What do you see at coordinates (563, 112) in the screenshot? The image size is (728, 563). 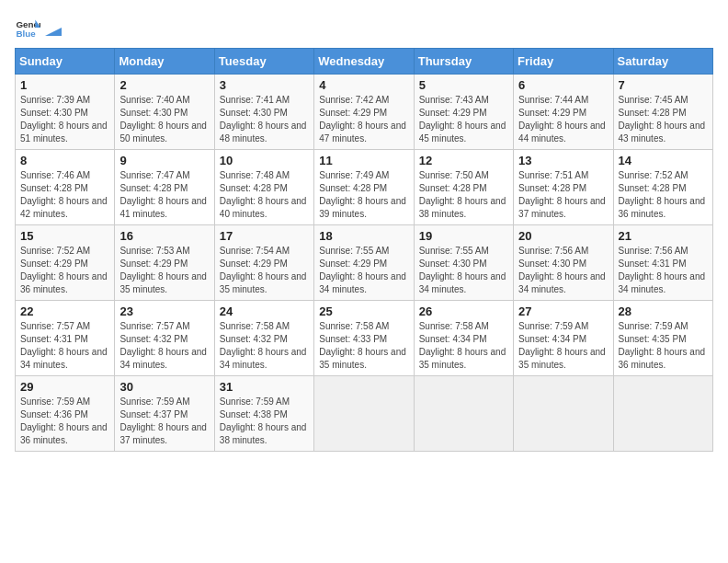 I see `calendar-day-cell: 6 Sunrise: 7:44 AM Sunset: 4:29 PM Dayli…` at bounding box center [563, 112].